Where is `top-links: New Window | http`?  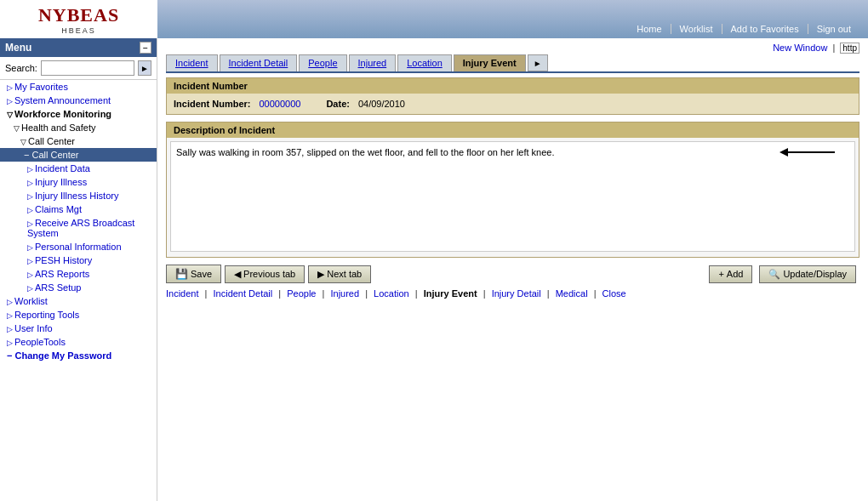 top-links: New Window | http is located at coordinates (512, 48).